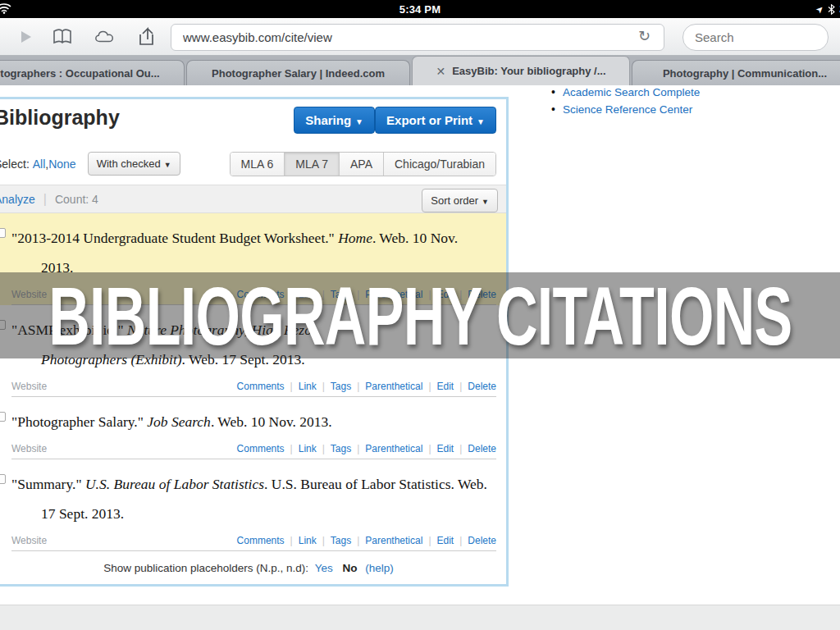 This screenshot has height=630, width=840. I want to click on sort-order-dropdown: Sort order▼, so click(459, 200).